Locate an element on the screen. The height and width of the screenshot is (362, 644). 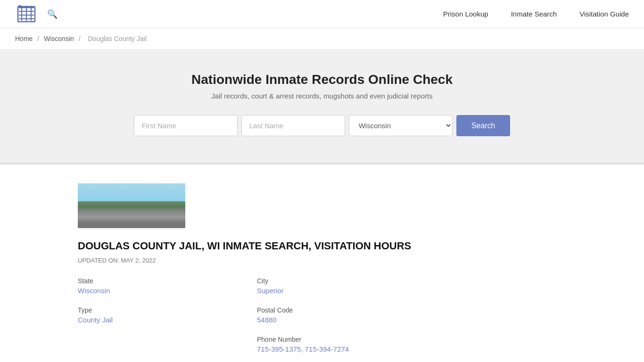
nav-visitation-guide: Visitation Guide is located at coordinates (604, 14).